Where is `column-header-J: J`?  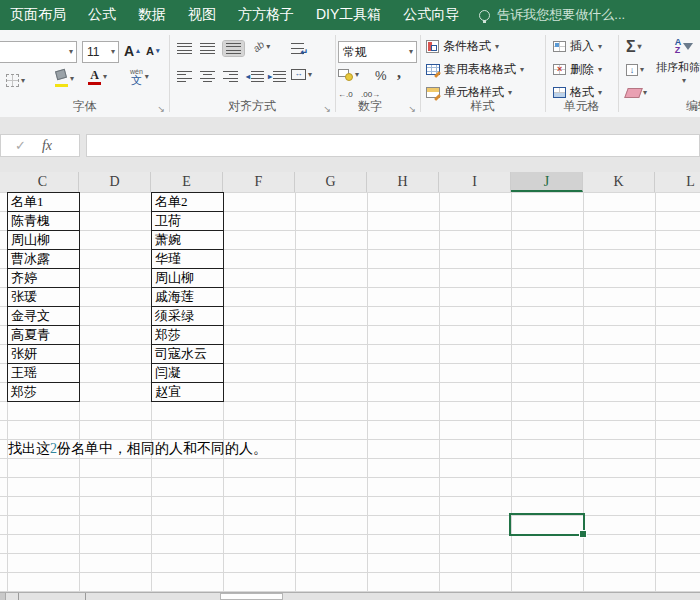
column-header-J: J is located at coordinates (547, 182).